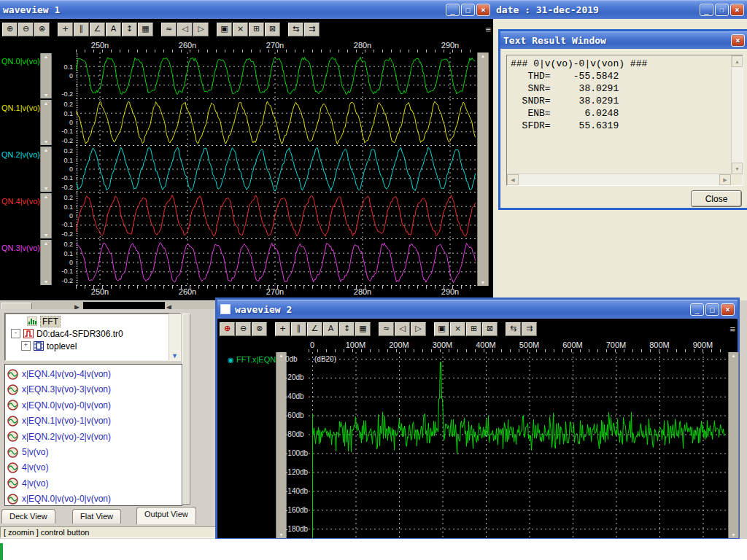  What do you see at coordinates (185, 29) in the screenshot?
I see `prev-page-icon: ◁` at bounding box center [185, 29].